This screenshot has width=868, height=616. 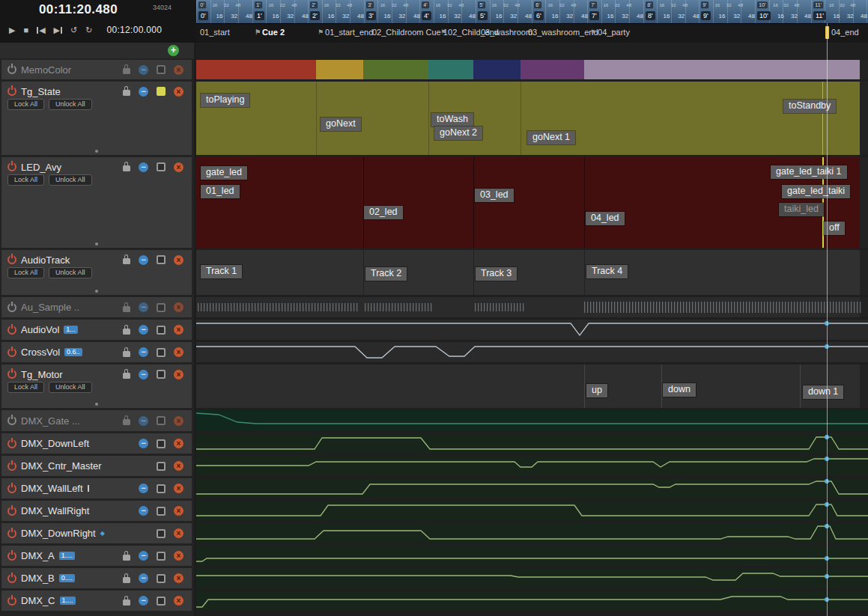 What do you see at coordinates (70, 329) in the screenshot?
I see `value-badge: 1...` at bounding box center [70, 329].